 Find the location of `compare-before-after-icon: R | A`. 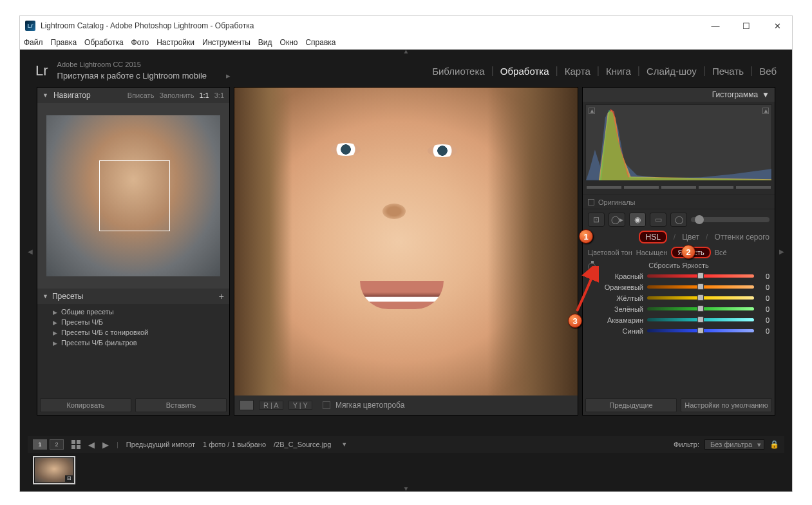

compare-before-after-icon: R | A is located at coordinates (271, 405).